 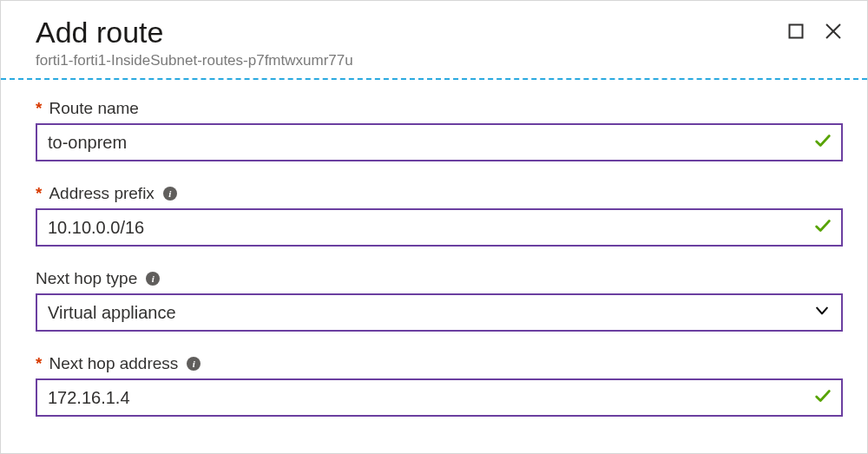 What do you see at coordinates (439, 142) in the screenshot?
I see `route-name-input` at bounding box center [439, 142].